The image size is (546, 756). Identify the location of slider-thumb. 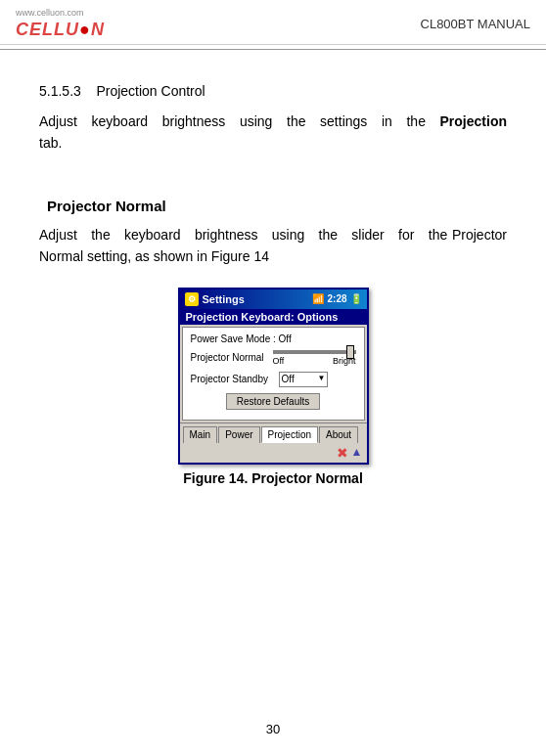
(350, 352).